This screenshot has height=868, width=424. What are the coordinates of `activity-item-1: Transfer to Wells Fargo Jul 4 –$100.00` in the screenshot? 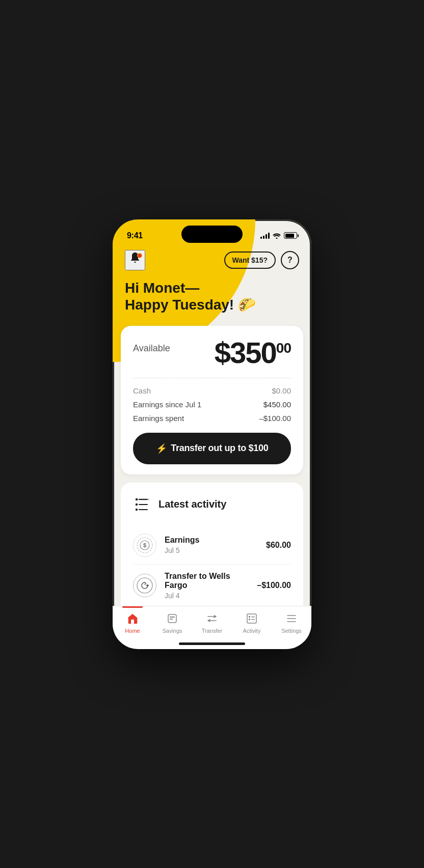 It's located at (212, 586).